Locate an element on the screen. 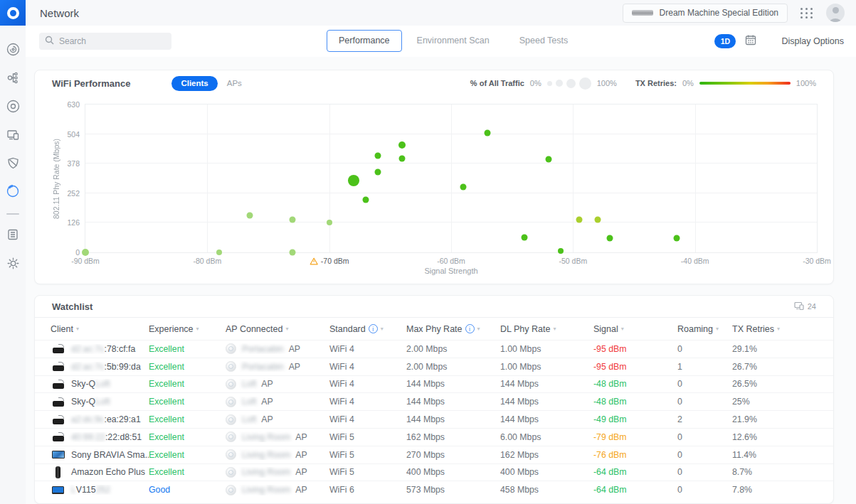  user-avatar is located at coordinates (835, 13).